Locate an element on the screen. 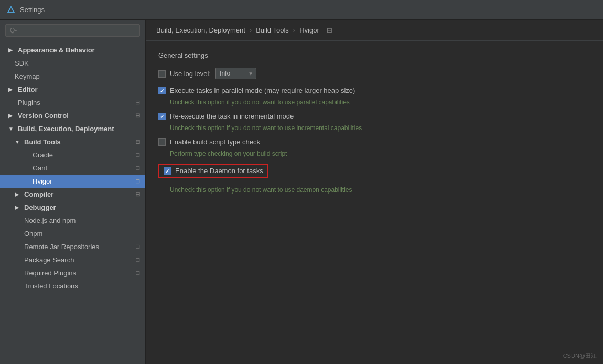 The height and width of the screenshot is (364, 603). sidebar-item-required-plugins: Required Plugins ⊟ is located at coordinates (72, 273).